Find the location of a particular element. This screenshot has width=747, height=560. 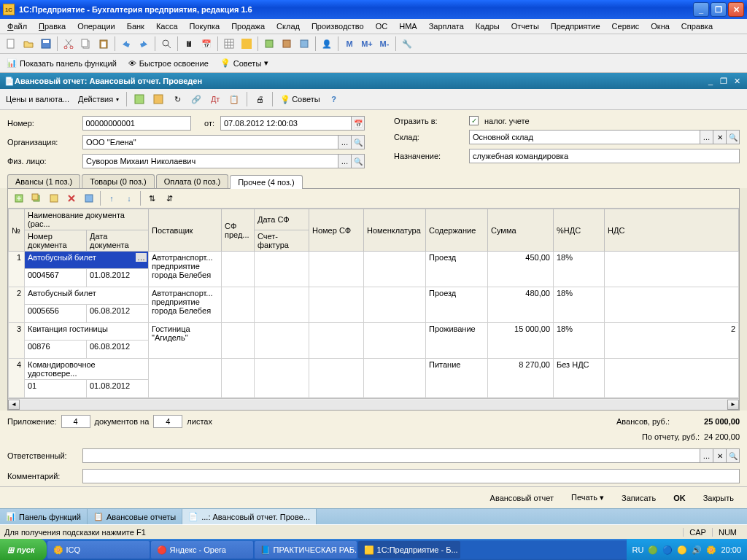

refresh-icon: ↻ is located at coordinates (177, 99).